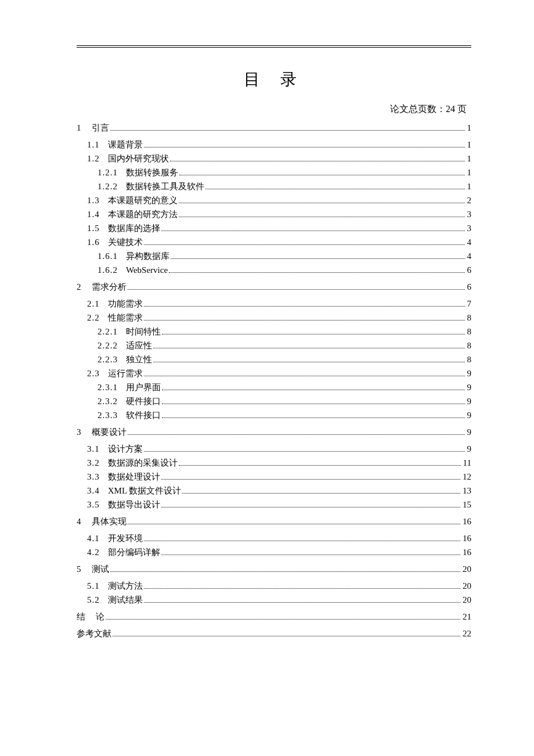 The height and width of the screenshot is (756, 534). I want to click on toc-entry-label: 用户界面, so click(143, 388).